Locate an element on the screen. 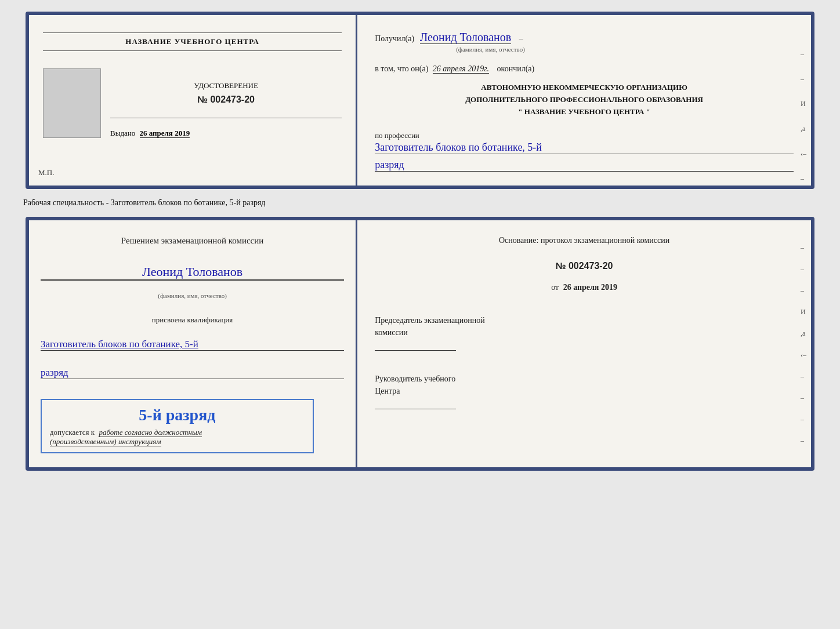  date-line-card1: в том, что он(а) 26 апреля 2019г. окончи… is located at coordinates (584, 69).